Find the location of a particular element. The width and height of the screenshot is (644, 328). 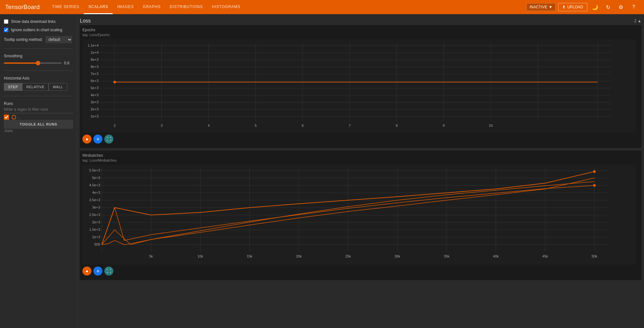

nav-links: TIME SERIES SCALARS IMAGES GRAPHS DISTRI… is located at coordinates (146, 7).